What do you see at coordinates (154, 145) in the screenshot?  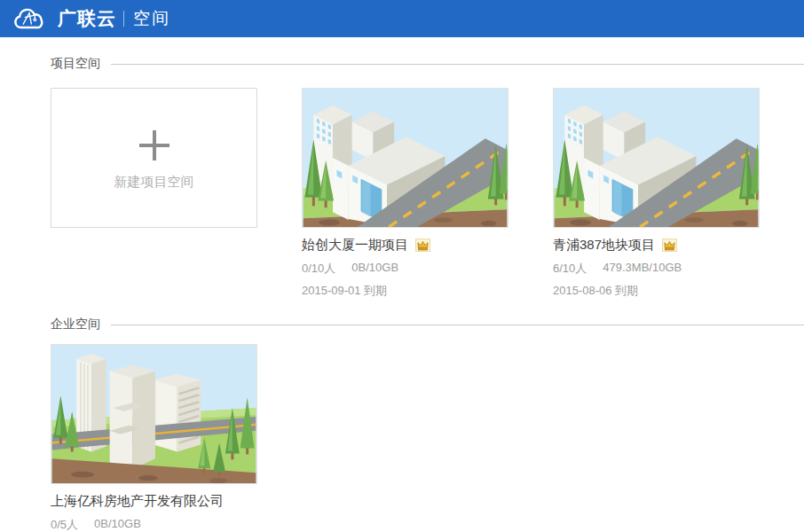 I see `plus-icon` at bounding box center [154, 145].